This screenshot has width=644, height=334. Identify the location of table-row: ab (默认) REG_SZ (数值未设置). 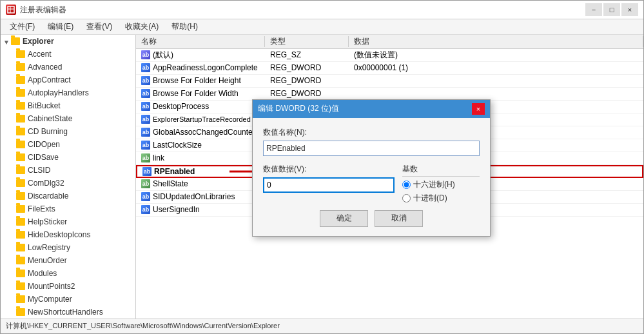
(389, 55).